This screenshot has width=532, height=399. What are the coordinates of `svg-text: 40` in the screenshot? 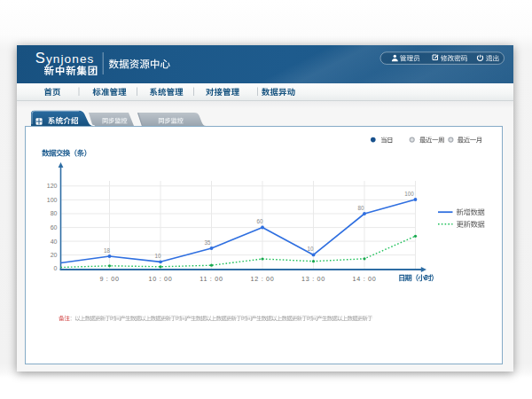 It's located at (54, 241).